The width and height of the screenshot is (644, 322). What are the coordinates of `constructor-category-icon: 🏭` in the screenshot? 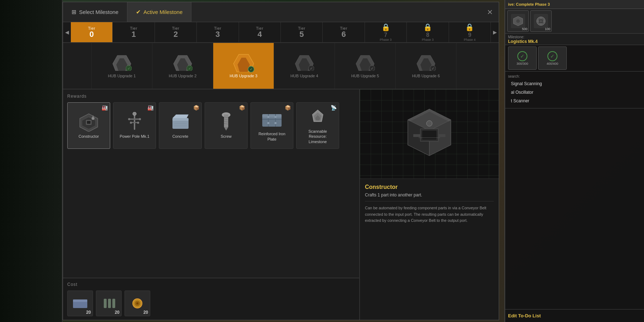 It's located at (104, 108).